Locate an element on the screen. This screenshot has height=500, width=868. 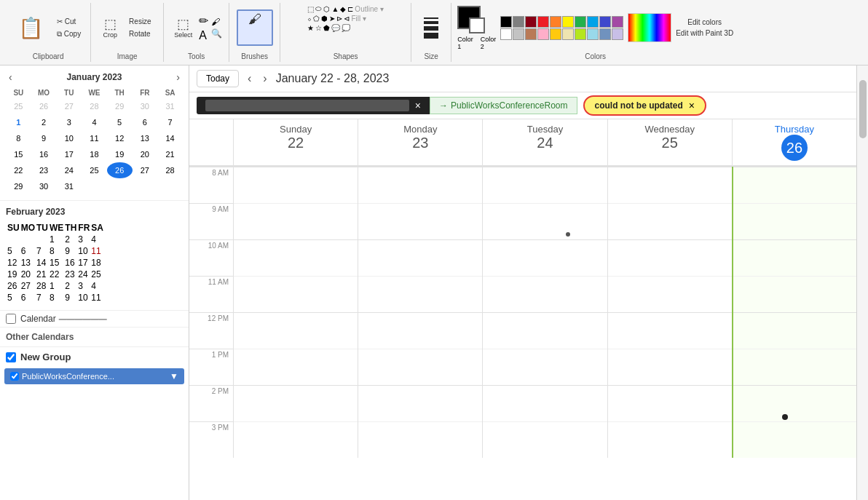
calendar-checkbox is located at coordinates (11, 319).